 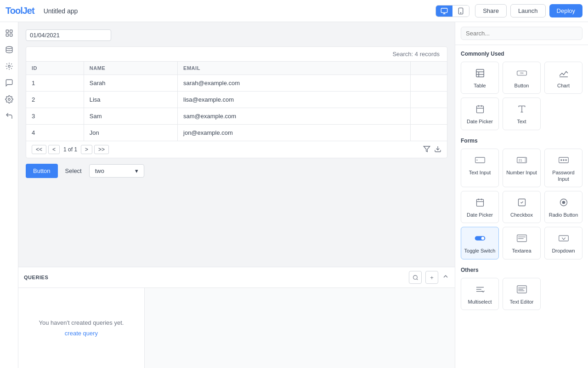 What do you see at coordinates (522, 109) in the screenshot?
I see `text-icon` at bounding box center [522, 109].